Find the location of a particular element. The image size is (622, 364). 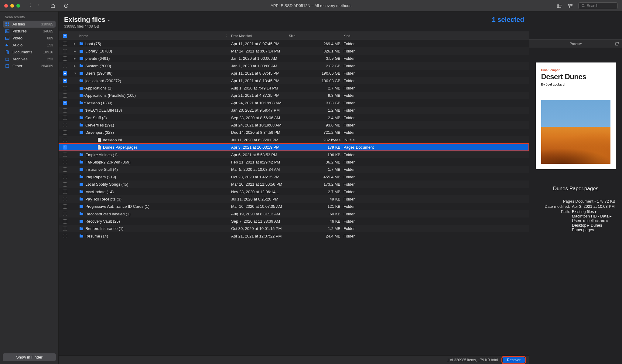

table-row: ▶ Reconstructed labeled (1) Aug 19, 2020… is located at coordinates (294, 214).